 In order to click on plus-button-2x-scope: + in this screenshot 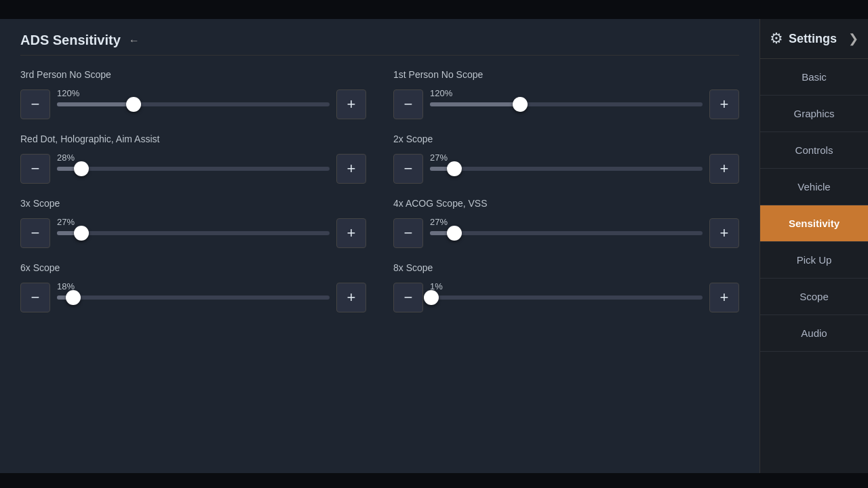, I will do `click(724, 169)`.